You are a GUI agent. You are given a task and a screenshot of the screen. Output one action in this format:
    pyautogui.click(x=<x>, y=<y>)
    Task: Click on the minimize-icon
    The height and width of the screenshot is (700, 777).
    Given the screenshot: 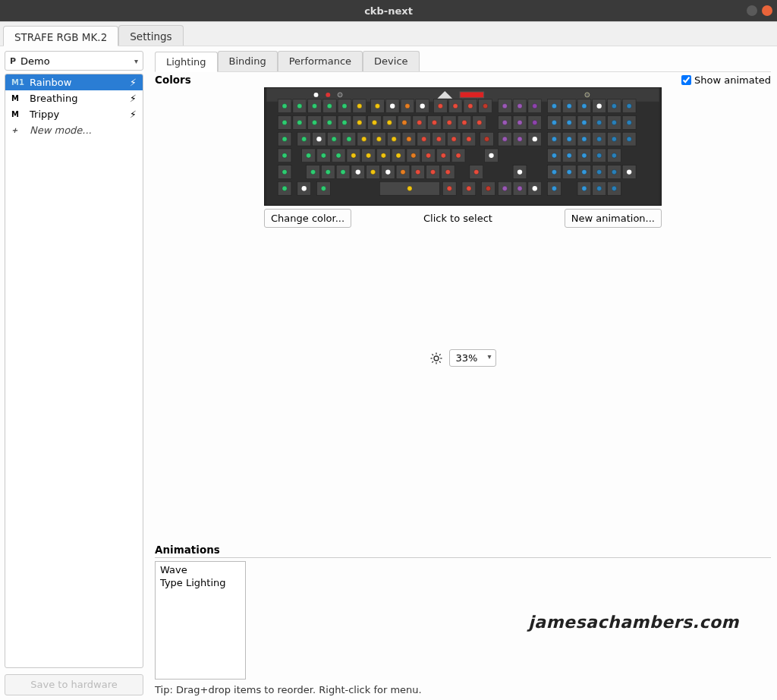 What is the action you would take?
    pyautogui.click(x=752, y=11)
    